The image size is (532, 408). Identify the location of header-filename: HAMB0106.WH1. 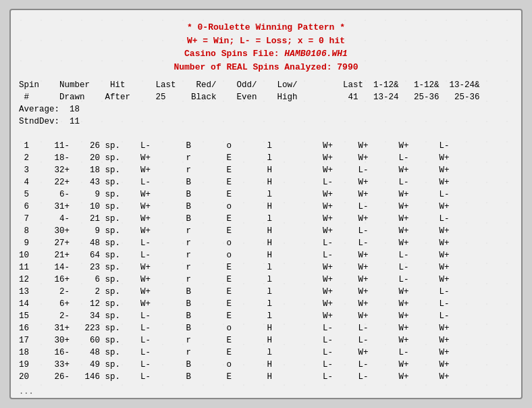
(316, 54).